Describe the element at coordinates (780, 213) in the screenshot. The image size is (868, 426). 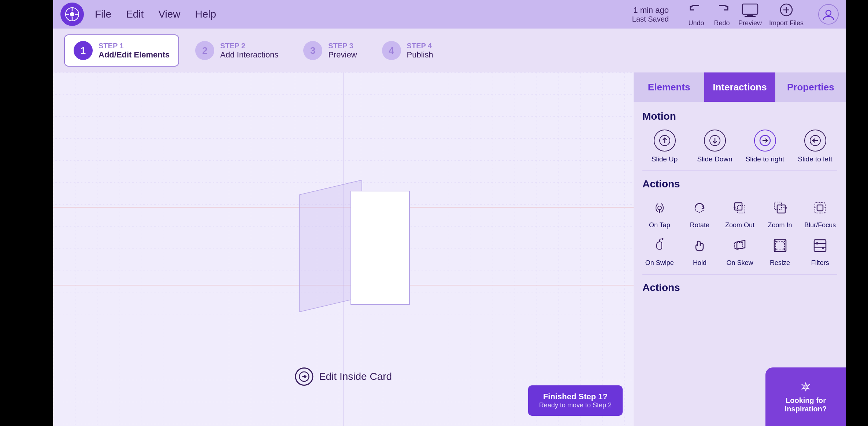
I see `action-zoom-in: Zoom In` at that location.